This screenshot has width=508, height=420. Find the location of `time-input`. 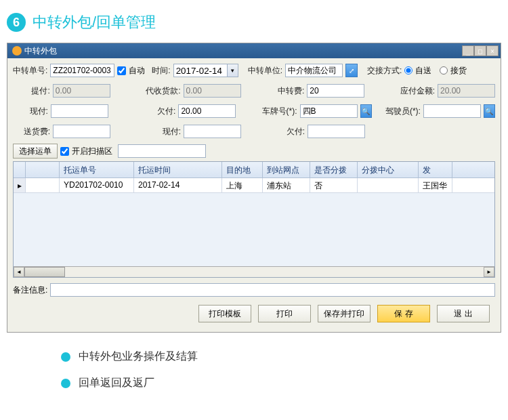

time-input is located at coordinates (200, 70).